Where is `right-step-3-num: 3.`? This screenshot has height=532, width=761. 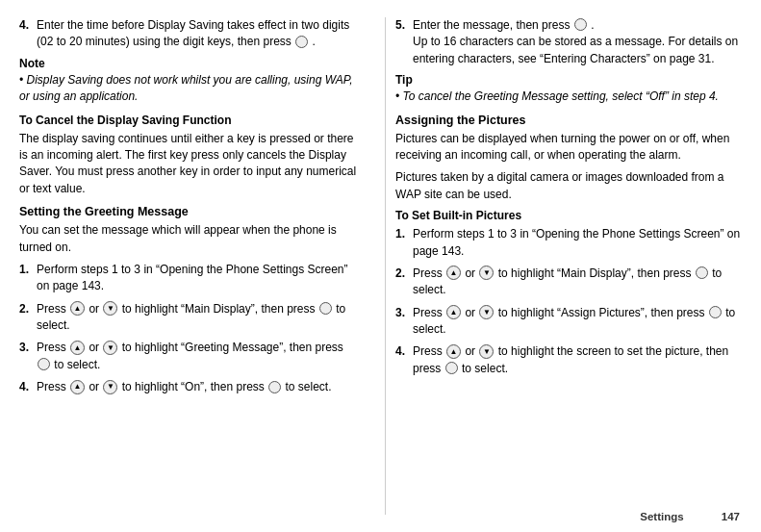
right-step-3-num: 3. is located at coordinates (403, 321).